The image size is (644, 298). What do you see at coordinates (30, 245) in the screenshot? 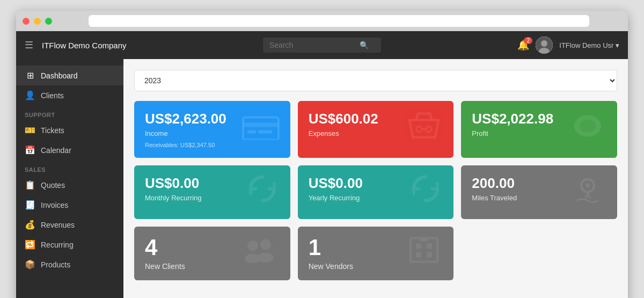
I see `recurring-icon: 🔁` at bounding box center [30, 245].